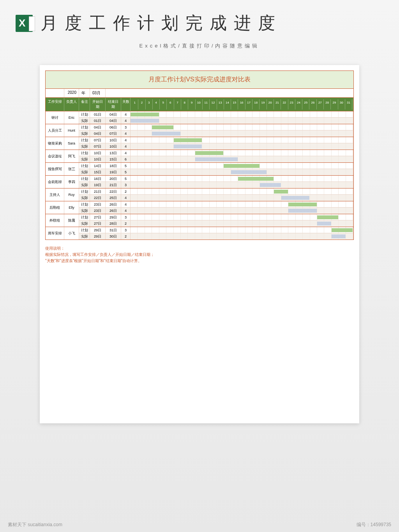 Image resolution: width=399 pixels, height=532 pixels. Describe the element at coordinates (216, 236) in the screenshot. I see `actual-row: 实际 29日 30日 2` at that location.